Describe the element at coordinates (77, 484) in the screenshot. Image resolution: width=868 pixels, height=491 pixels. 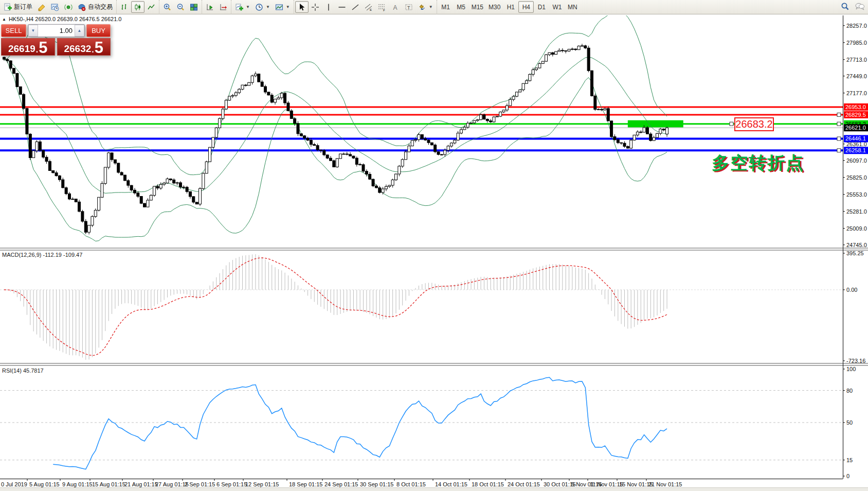
I see `svg-text: 9 Aug 01:15` at that location.